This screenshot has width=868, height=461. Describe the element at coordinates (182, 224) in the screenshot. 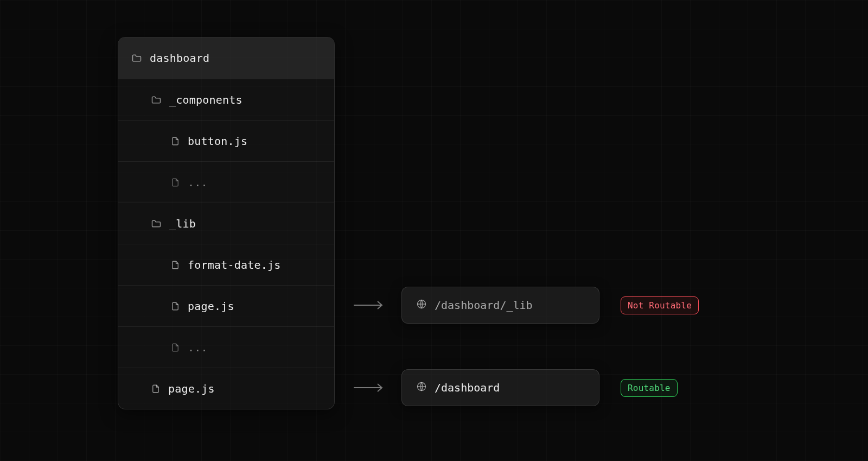

I see `tree-label: _lib` at that location.